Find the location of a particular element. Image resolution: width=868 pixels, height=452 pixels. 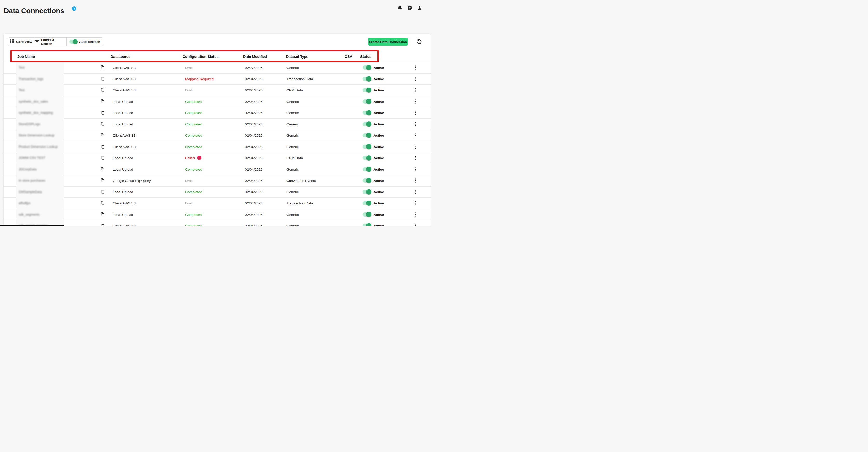

filters-search-button: Filters & Search is located at coordinates (51, 42).